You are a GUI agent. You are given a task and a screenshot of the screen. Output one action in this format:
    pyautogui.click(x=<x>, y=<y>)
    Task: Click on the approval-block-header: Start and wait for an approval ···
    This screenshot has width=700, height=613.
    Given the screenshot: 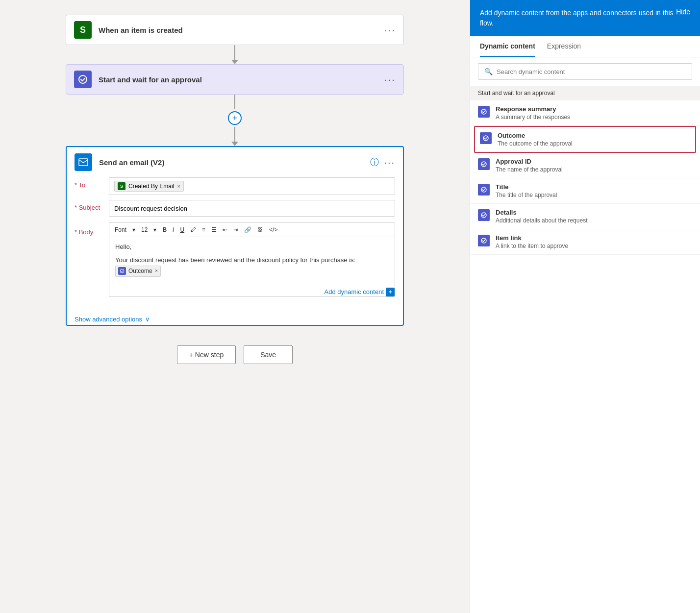 What is the action you would take?
    pyautogui.click(x=235, y=79)
    